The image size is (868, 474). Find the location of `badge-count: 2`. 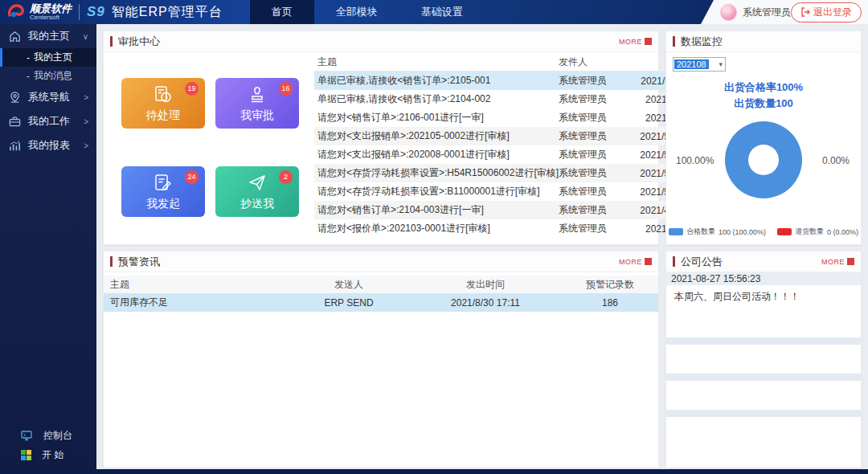

badge-count: 2 is located at coordinates (286, 177).